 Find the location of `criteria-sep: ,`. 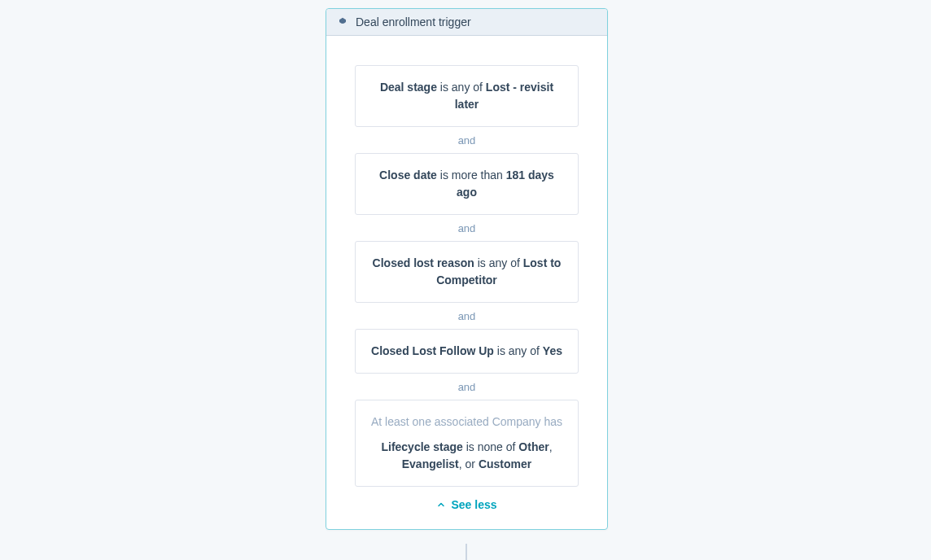

criteria-sep: , is located at coordinates (551, 447).